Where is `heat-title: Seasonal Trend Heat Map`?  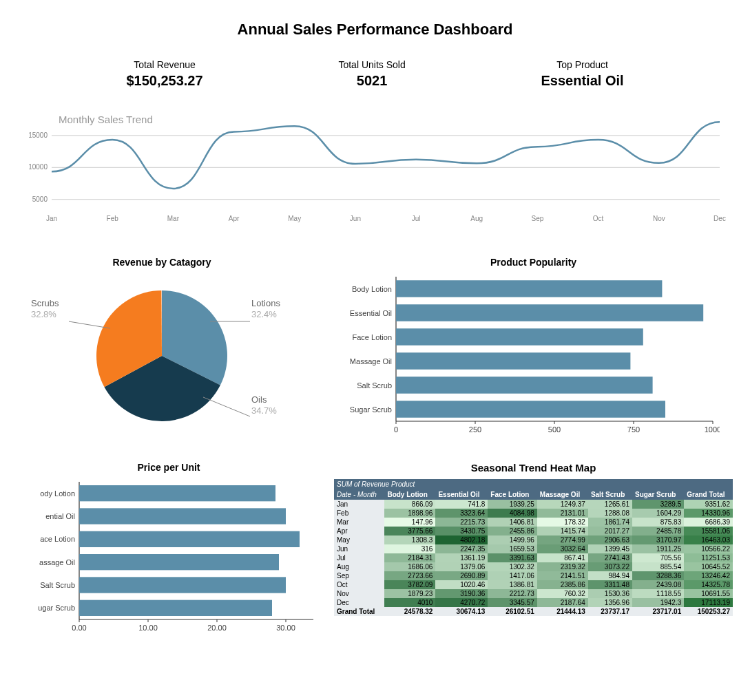 heat-title: Seasonal Trend Heat Map is located at coordinates (533, 468).